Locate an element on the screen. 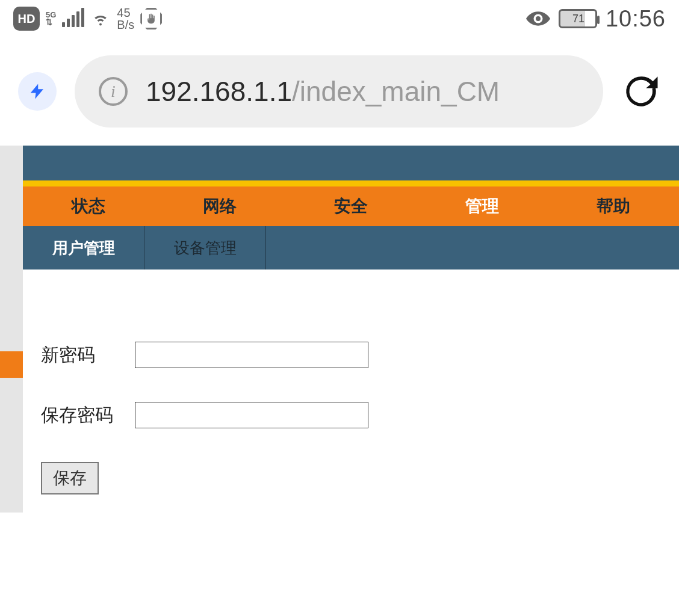  url-path: /index_main_CM is located at coordinates (396, 91).